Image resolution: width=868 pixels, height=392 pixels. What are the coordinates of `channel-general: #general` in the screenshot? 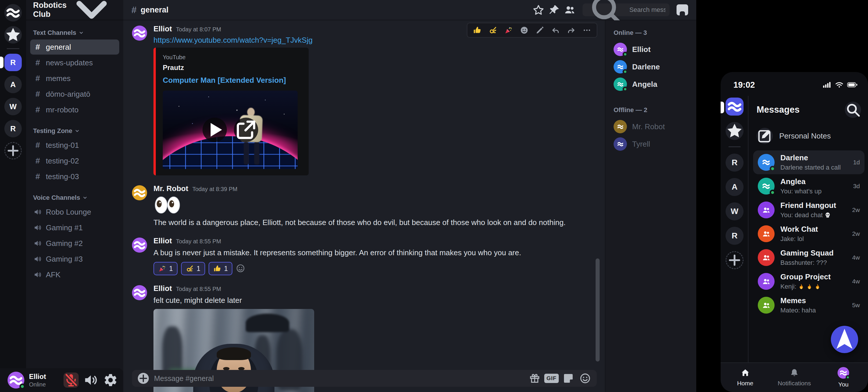 It's located at (75, 47).